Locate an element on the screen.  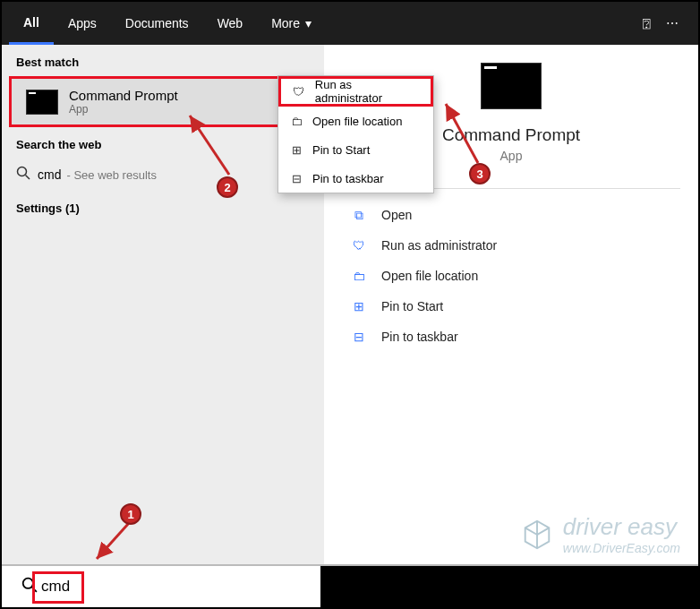
callout-2: 2 is located at coordinates (227, 187).